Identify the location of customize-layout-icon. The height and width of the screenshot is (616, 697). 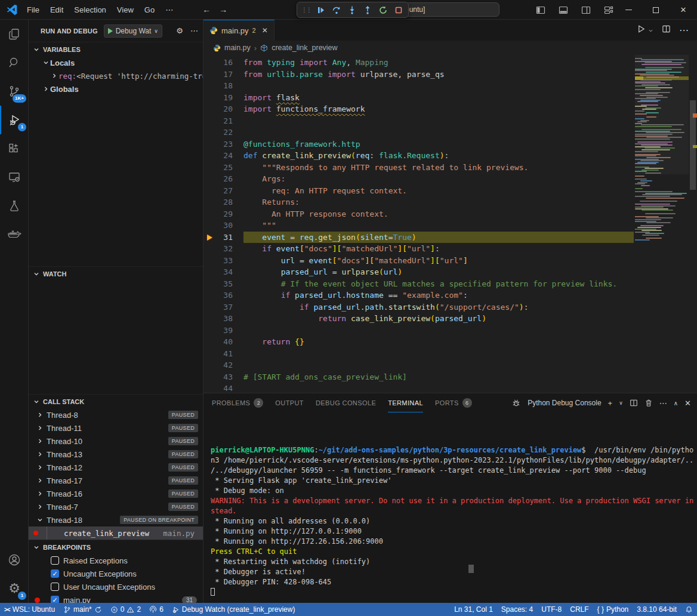
(609, 10).